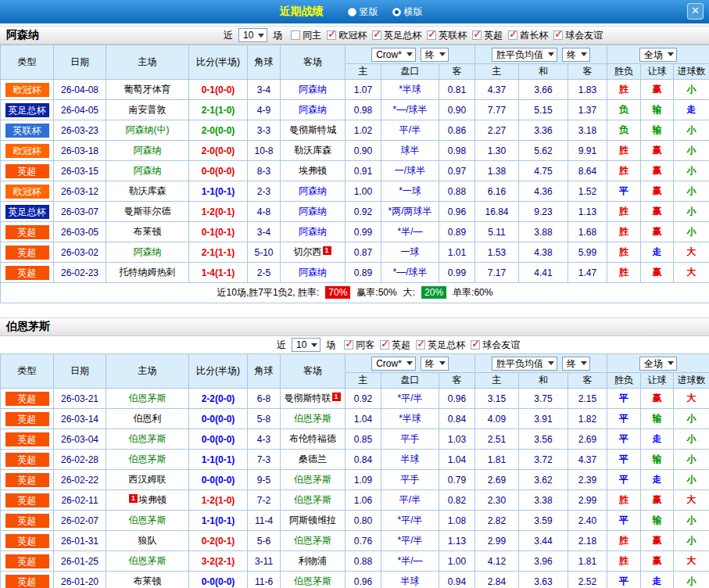 This screenshot has width=709, height=588. What do you see at coordinates (534, 36) in the screenshot?
I see `filter-option-label: 酋长杯` at bounding box center [534, 36].